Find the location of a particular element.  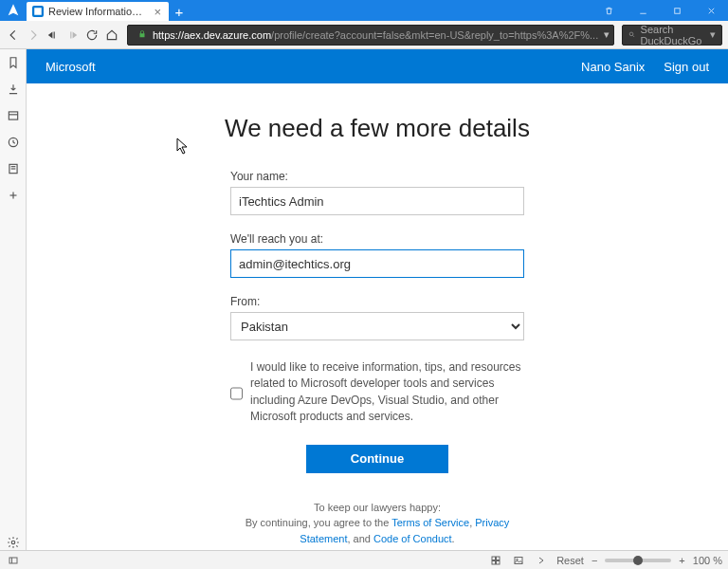

minimize-button is located at coordinates (643, 10).